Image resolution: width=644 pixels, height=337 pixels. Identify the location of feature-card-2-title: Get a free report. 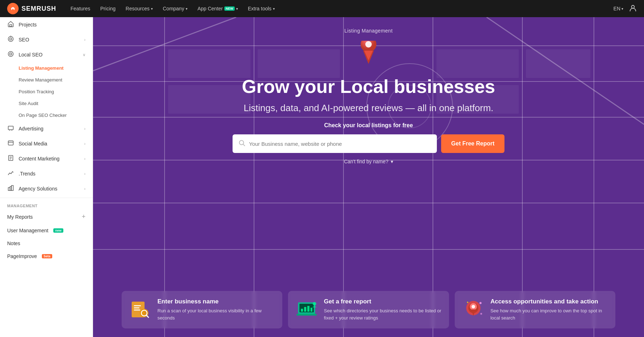
(383, 302).